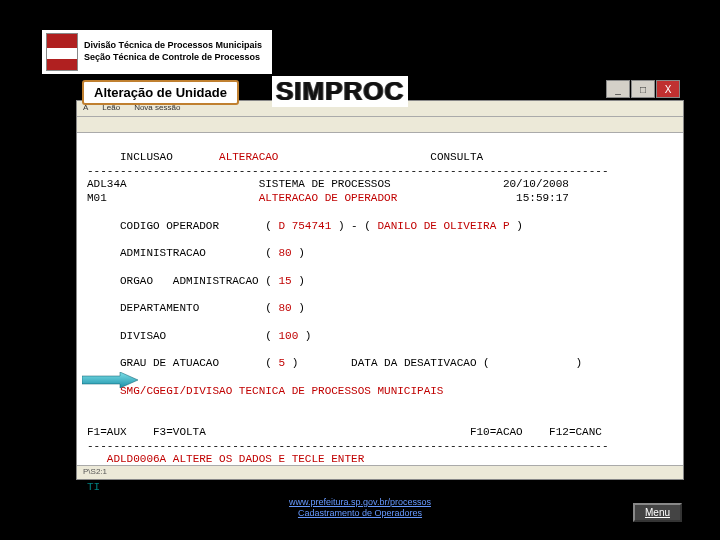  I want to click on org-line2: Seção Técnica de Controle de Processos, so click(173, 58).